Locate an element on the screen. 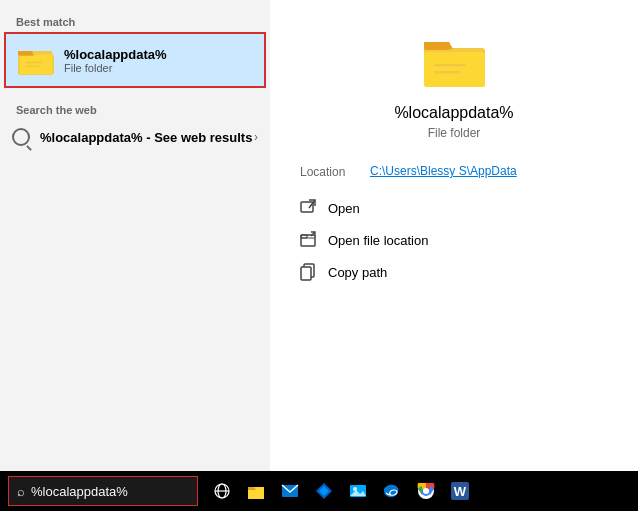 The width and height of the screenshot is (638, 511). mail-icon is located at coordinates (290, 491).